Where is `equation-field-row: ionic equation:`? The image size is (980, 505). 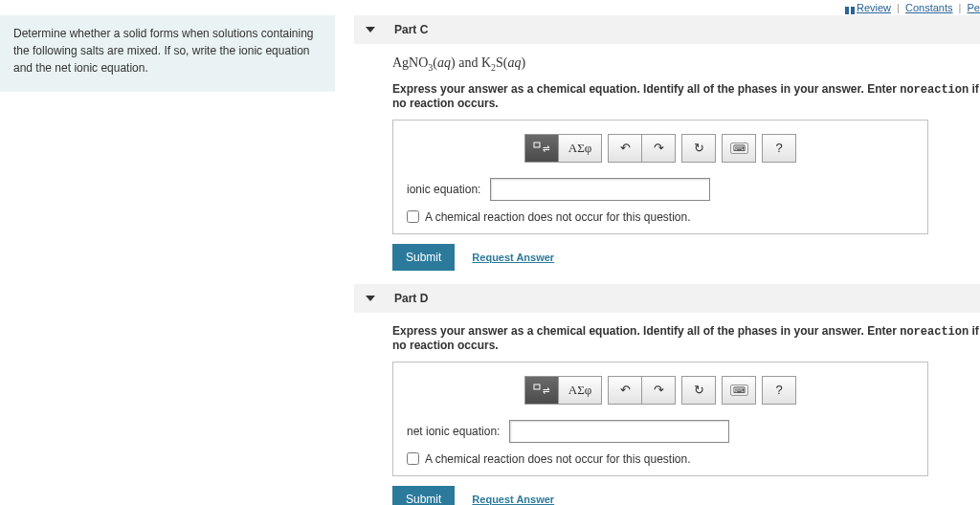 equation-field-row: ionic equation: is located at coordinates (660, 189).